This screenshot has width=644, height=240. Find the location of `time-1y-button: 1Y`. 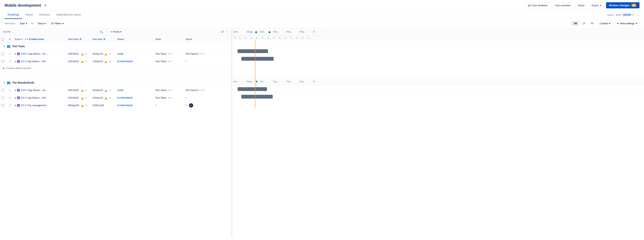

time-1y-button: 1Y is located at coordinates (584, 23).